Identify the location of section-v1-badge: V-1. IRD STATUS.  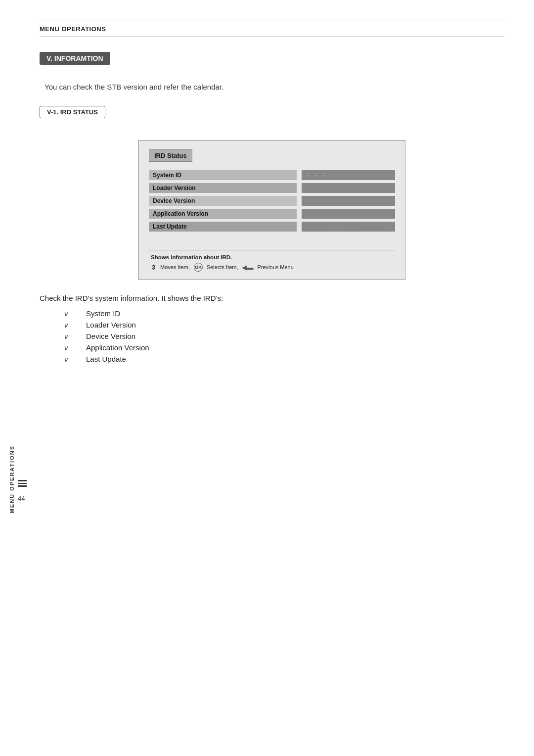
(72, 112).